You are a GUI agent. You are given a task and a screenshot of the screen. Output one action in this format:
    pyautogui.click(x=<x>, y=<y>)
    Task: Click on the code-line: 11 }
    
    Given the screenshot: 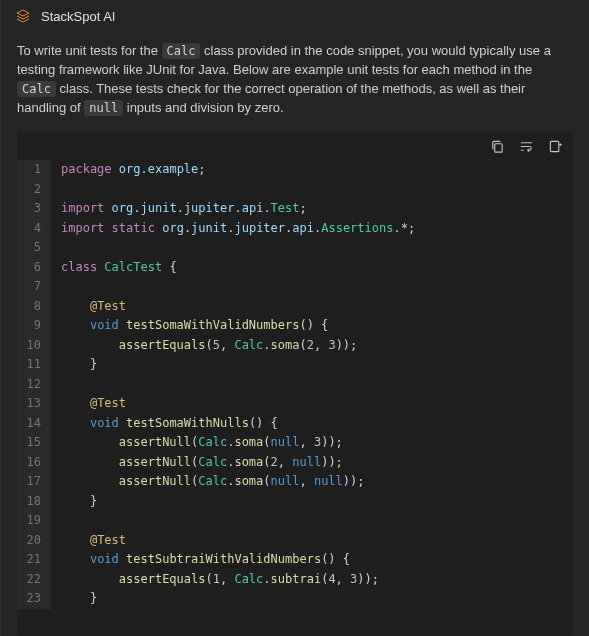 What is the action you would take?
    pyautogui.click(x=295, y=365)
    